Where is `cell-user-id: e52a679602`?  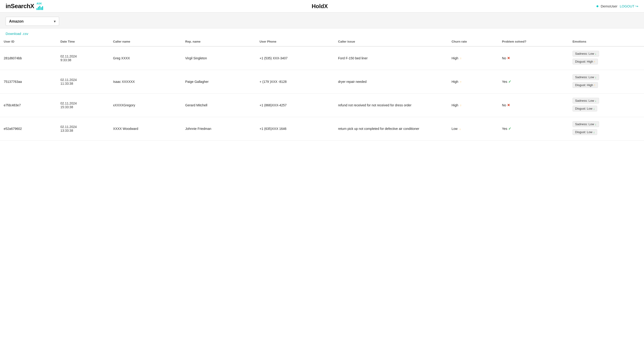
cell-user-id: e52a679602 is located at coordinates (28, 129).